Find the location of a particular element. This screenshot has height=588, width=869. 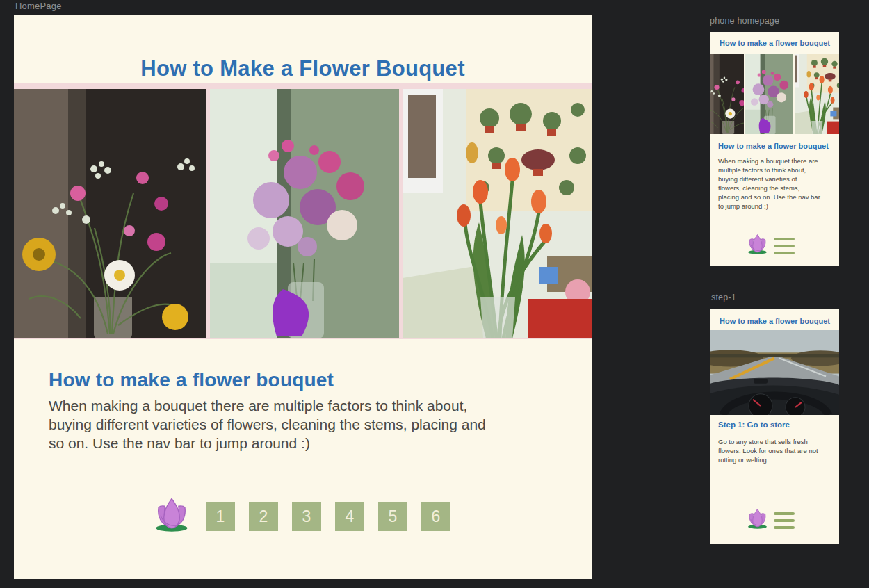

step1-heading: Step 1: Go to store is located at coordinates (754, 425).